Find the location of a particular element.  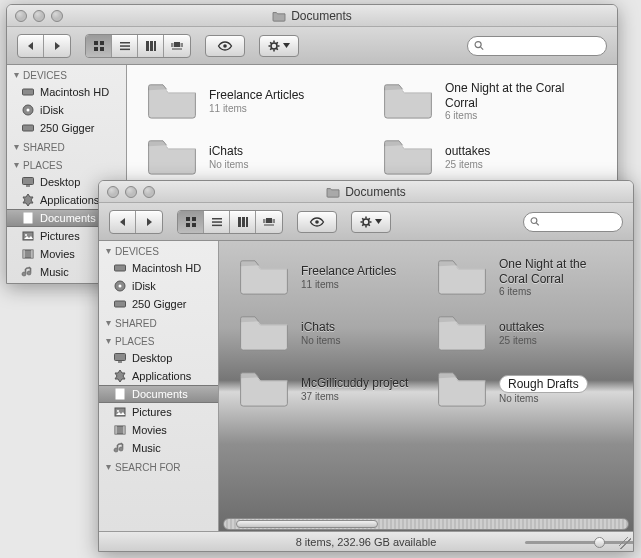

window-title: Documents is located at coordinates (366, 192).